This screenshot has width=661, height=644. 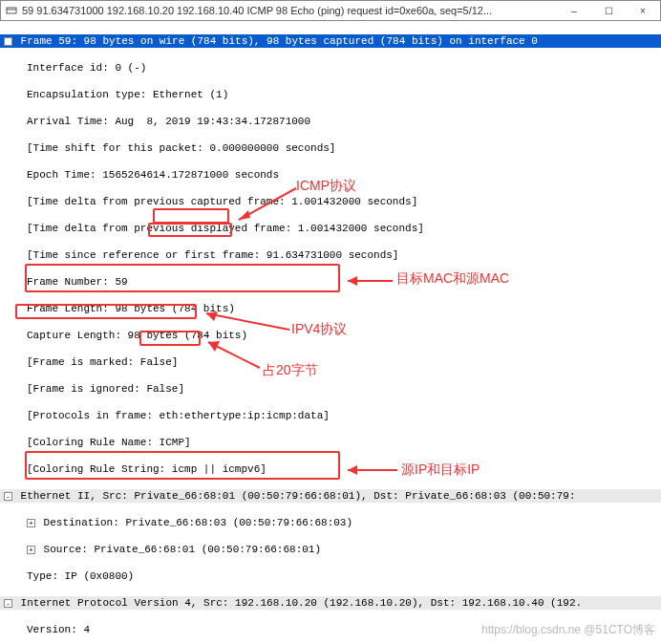 I want to click on annotation-20bytes: 占20字节, so click(x=290, y=370).